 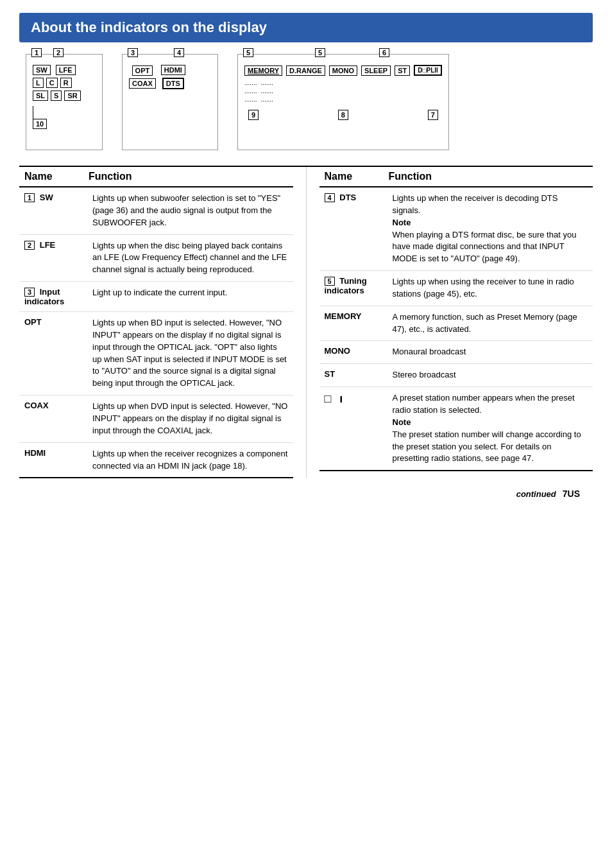 What do you see at coordinates (457, 177) in the screenshot?
I see `right-table-header: Name Function` at bounding box center [457, 177].